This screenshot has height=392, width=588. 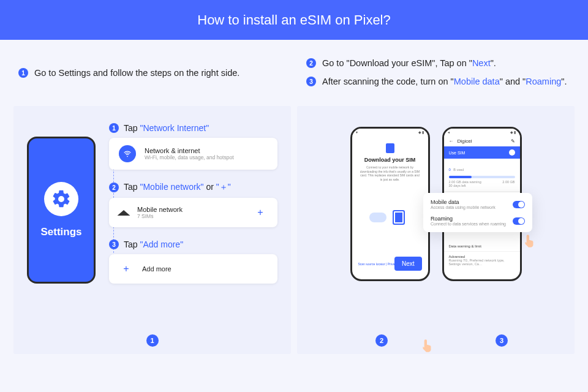 I want to click on substep-badge-1: 1, so click(x=114, y=128).